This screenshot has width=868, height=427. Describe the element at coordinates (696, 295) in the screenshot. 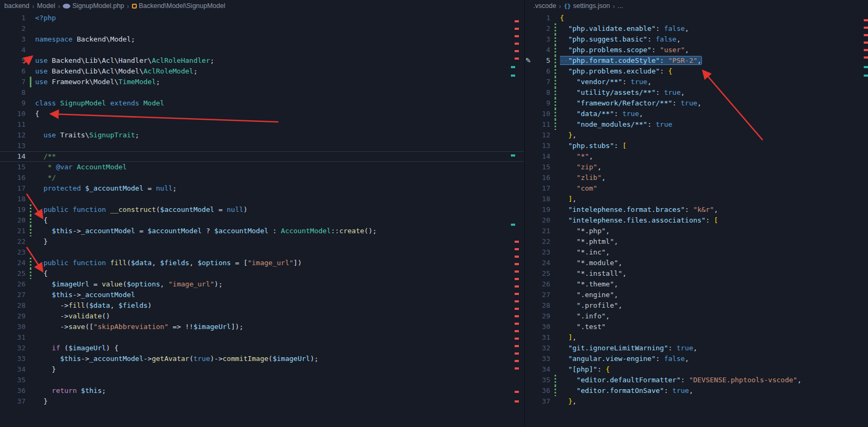

I see `code-line: 27 ".engine",` at that location.